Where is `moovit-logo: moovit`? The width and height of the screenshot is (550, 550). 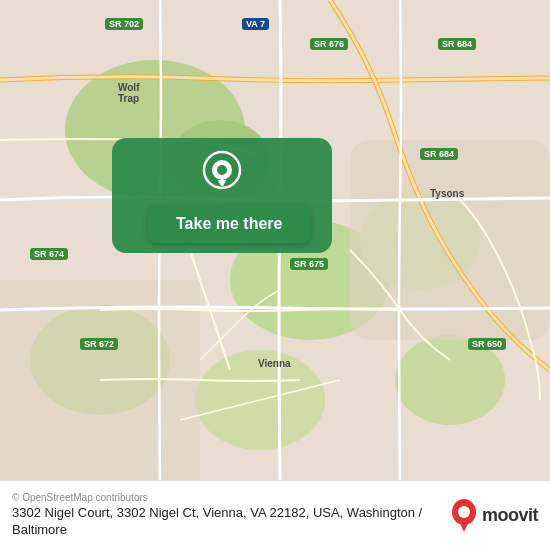 moovit-logo: moovit is located at coordinates (493, 516).